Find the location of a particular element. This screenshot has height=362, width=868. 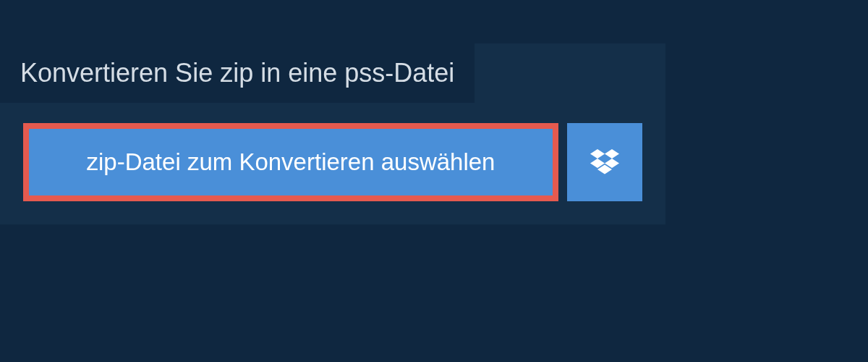

select-file-button: zip-Datei zum Konvertieren auswählen is located at coordinates (291, 162).